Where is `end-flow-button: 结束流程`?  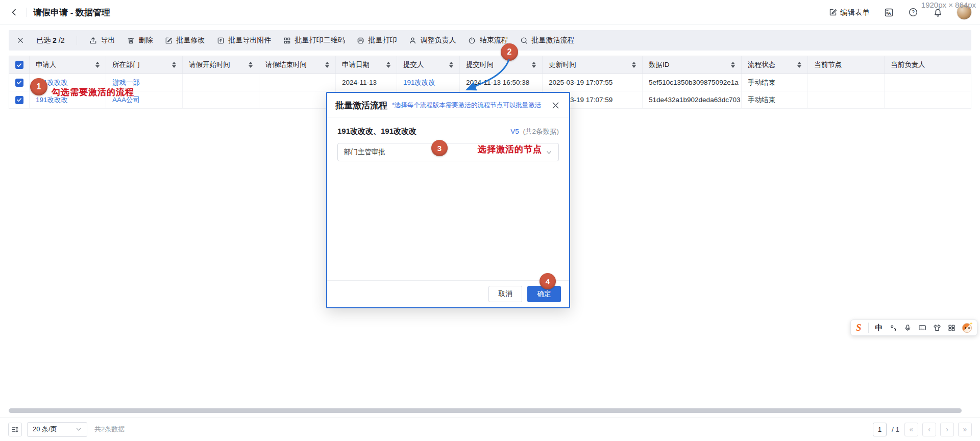 end-flow-button: 结束流程 is located at coordinates (488, 40).